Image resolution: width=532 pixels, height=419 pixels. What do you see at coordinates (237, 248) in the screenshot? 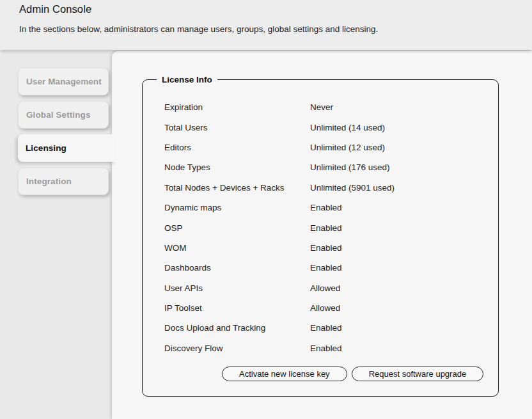
I see `license-label: WOM` at bounding box center [237, 248].